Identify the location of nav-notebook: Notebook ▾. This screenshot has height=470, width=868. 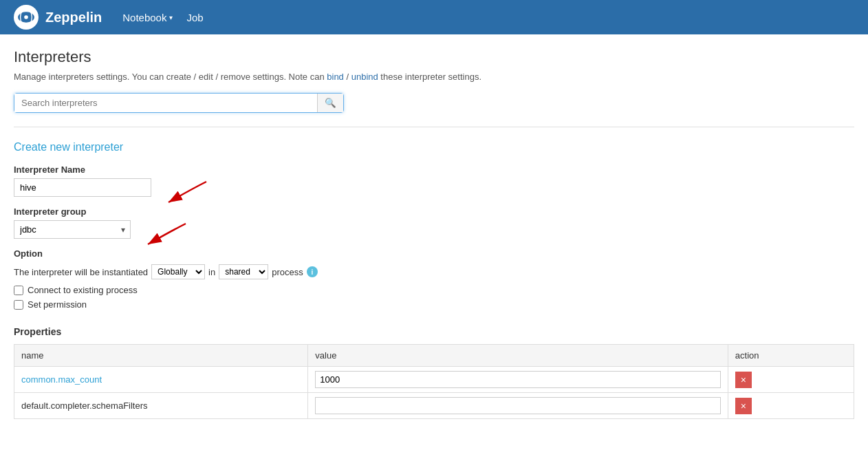
(147, 18).